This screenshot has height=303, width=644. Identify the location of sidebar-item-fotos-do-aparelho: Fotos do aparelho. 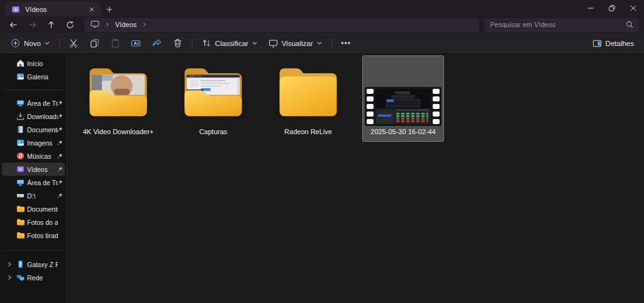
(33, 222).